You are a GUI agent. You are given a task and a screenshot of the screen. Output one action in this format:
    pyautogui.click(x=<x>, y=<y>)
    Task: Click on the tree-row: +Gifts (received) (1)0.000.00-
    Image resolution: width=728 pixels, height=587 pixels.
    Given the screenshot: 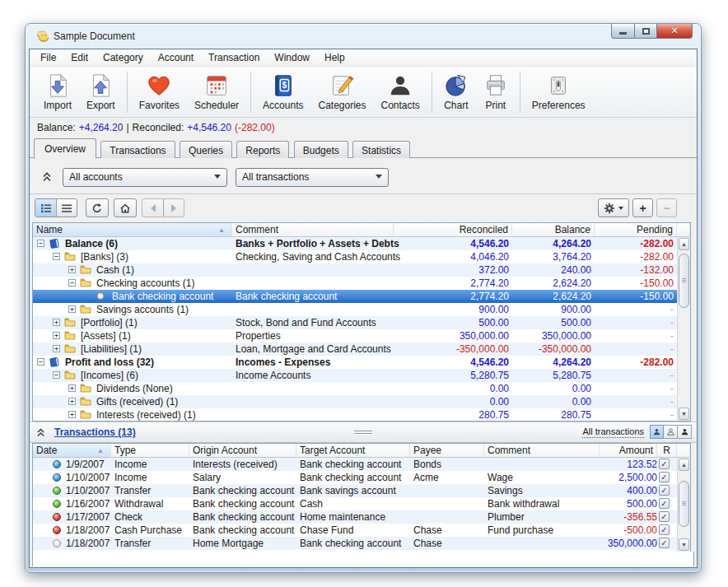 What is the action you would take?
    pyautogui.click(x=355, y=402)
    